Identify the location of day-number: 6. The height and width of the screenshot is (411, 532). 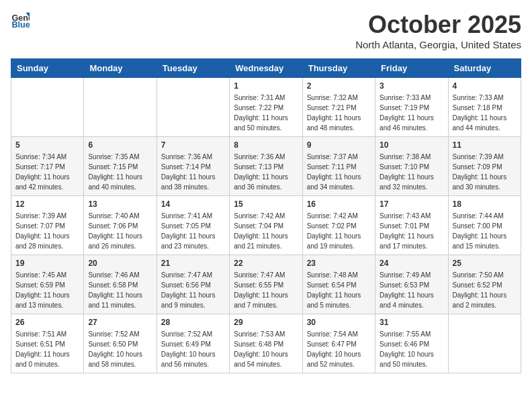
(120, 145).